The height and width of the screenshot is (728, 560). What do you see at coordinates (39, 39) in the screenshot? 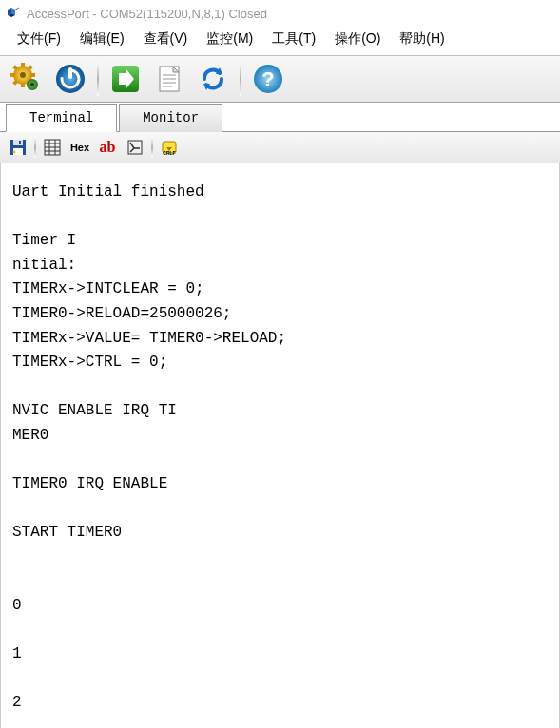
I see `menu-file: 文件(F)` at bounding box center [39, 39].